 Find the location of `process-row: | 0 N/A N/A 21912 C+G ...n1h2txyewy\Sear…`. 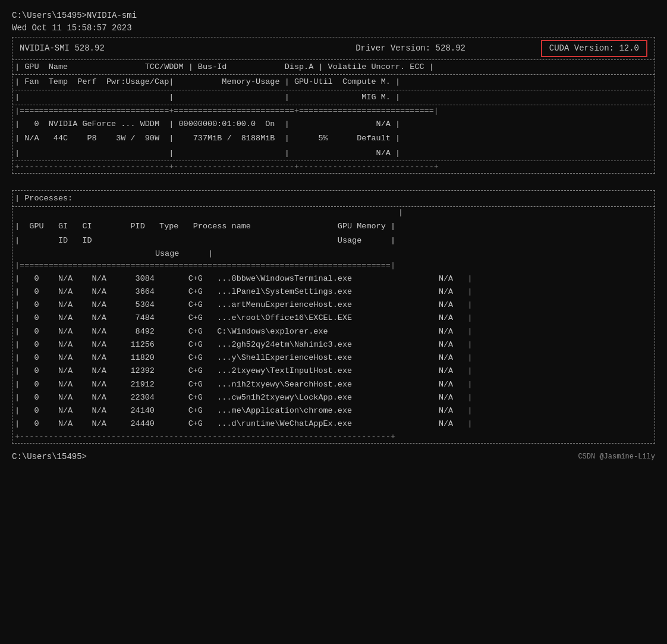

process-row: | 0 N/A N/A 21912 C+G ...n1h2txyewy\Sear… is located at coordinates (334, 385).